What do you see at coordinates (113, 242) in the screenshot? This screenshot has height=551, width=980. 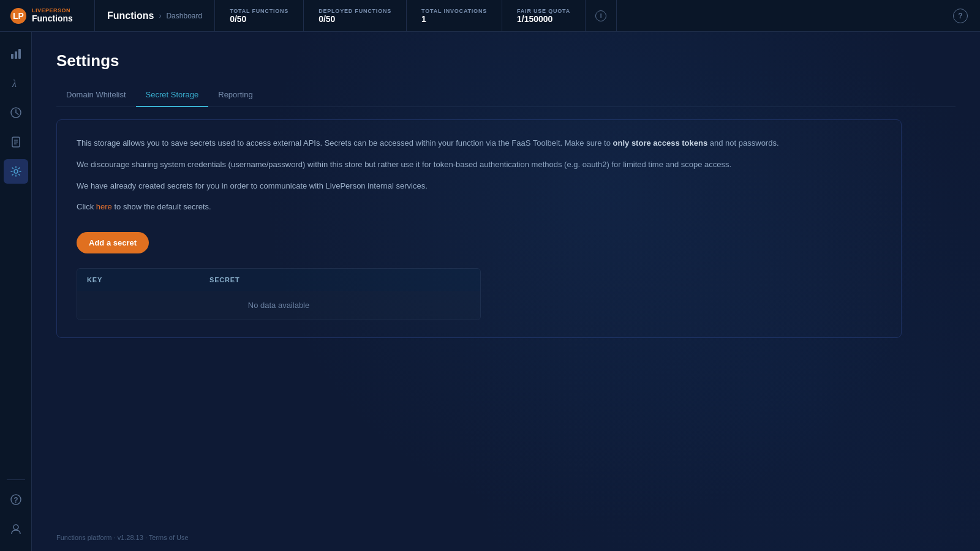 I see `add-secret-button: Add a secret` at bounding box center [113, 242].